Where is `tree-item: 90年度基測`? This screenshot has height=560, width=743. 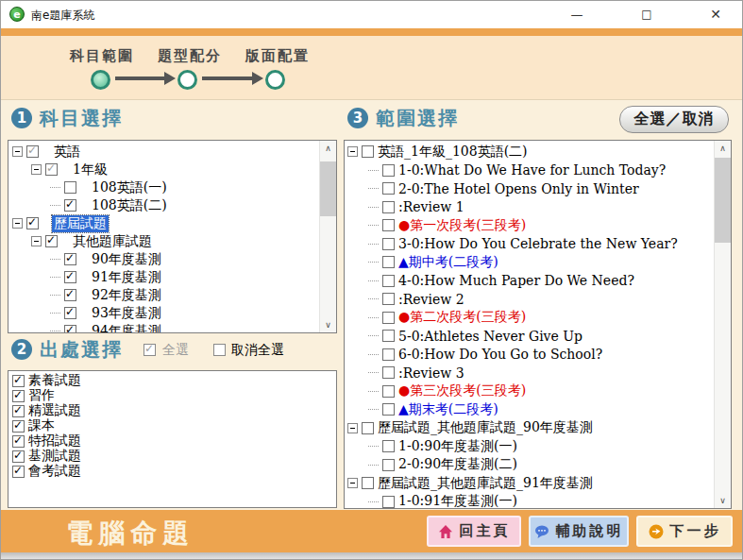
tree-item: 90年度基測 is located at coordinates (164, 259).